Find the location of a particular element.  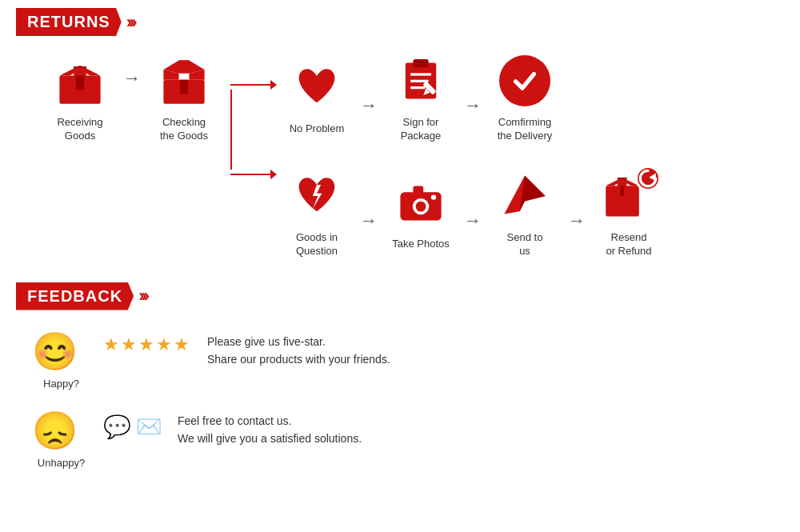

flow-node-checking: Checking the Goods is located at coordinates (184, 98).